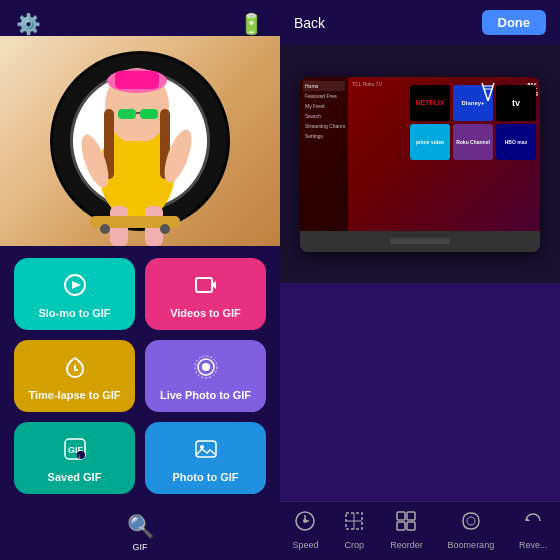  Describe the element at coordinates (473, 122) in the screenshot. I see `tv-apps-grid: NETFLIX Disney+ tv prime video Roku Chan…` at that location.